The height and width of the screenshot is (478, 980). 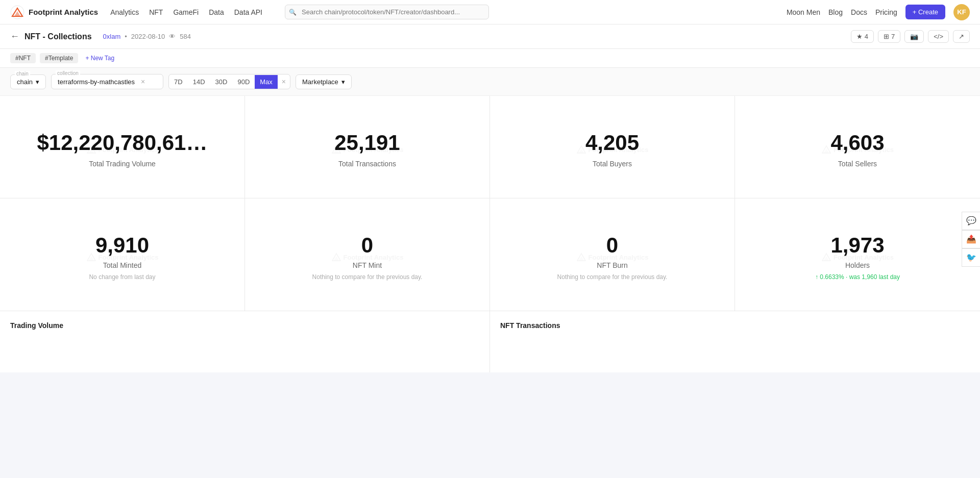 I want to click on pages-icon: ⊞, so click(x=886, y=37).